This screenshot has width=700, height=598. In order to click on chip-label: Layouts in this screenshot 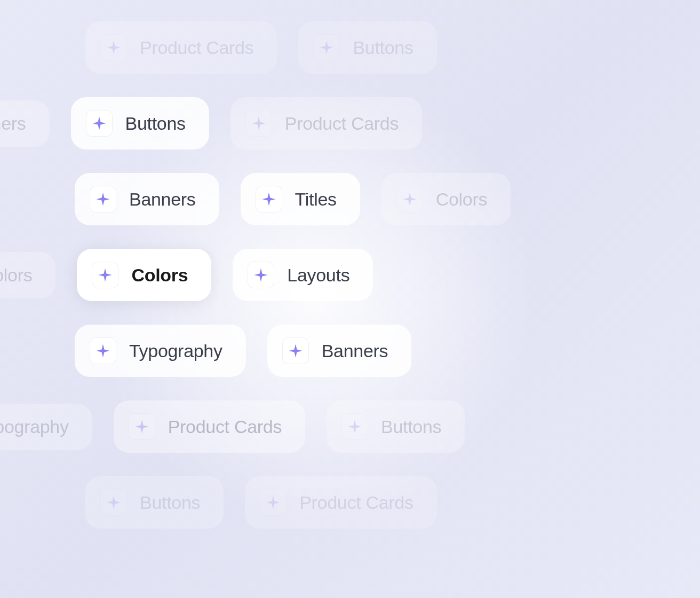, I will do `click(318, 276)`.